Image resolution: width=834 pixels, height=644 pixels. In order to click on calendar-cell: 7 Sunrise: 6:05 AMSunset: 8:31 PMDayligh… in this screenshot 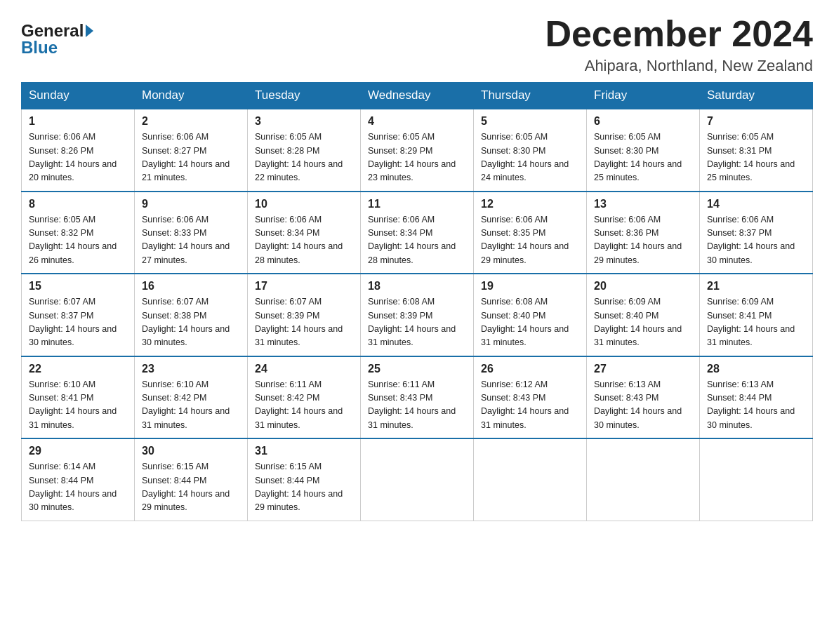, I will do `click(757, 150)`.